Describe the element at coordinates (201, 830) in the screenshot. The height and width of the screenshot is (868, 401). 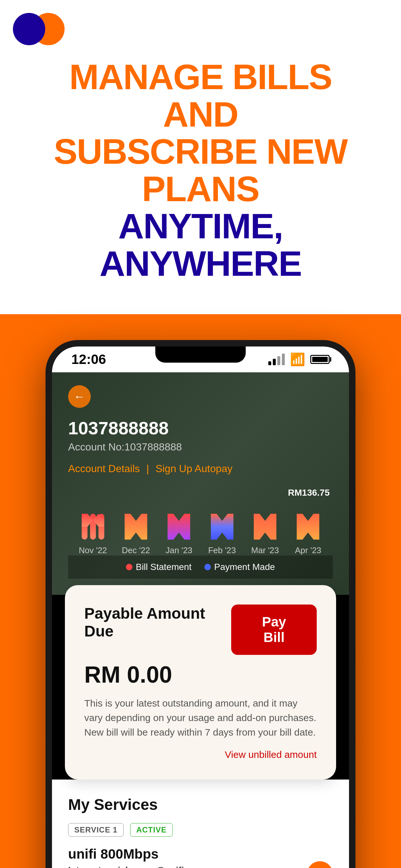
I see `service-badges: SERVICE 1 ACTIVE` at that location.